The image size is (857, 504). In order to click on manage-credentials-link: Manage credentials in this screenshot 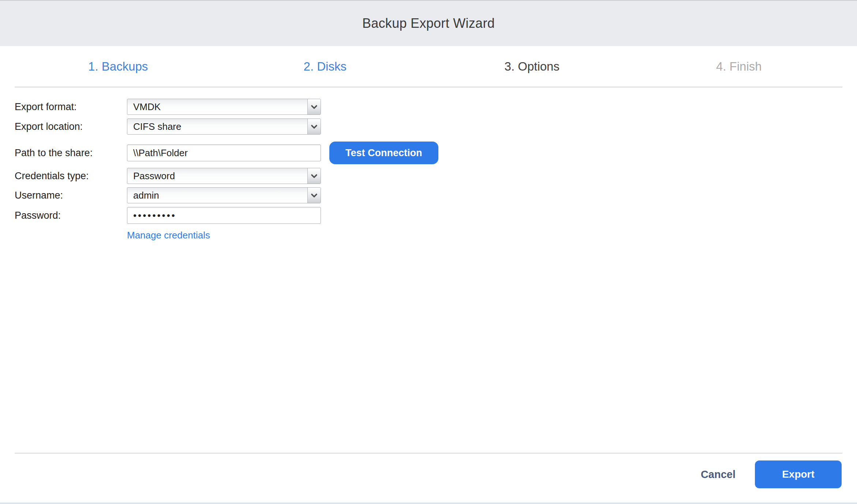, I will do `click(168, 236)`.